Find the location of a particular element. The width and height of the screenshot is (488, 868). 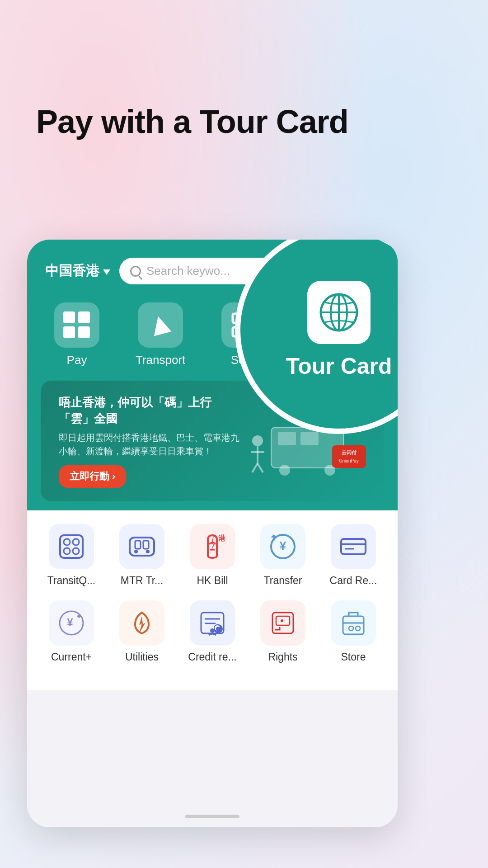

banner-text: 唔止香港，仲可以「碼」上行「雲」全國 即日起用雲閃付搭香港地鐵、巴士、電車港九小… is located at coordinates (151, 441).